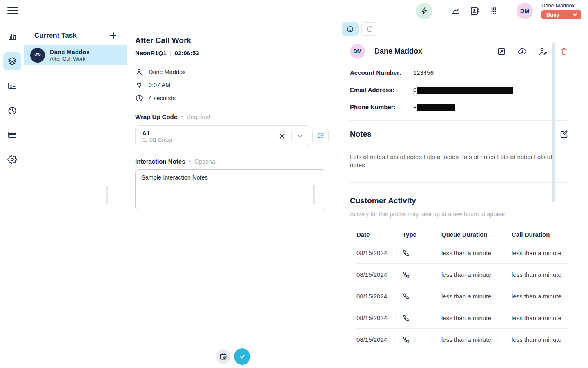 Image resolution: width=588 pixels, height=368 pixels. I want to click on section-divider, so click(459, 182).